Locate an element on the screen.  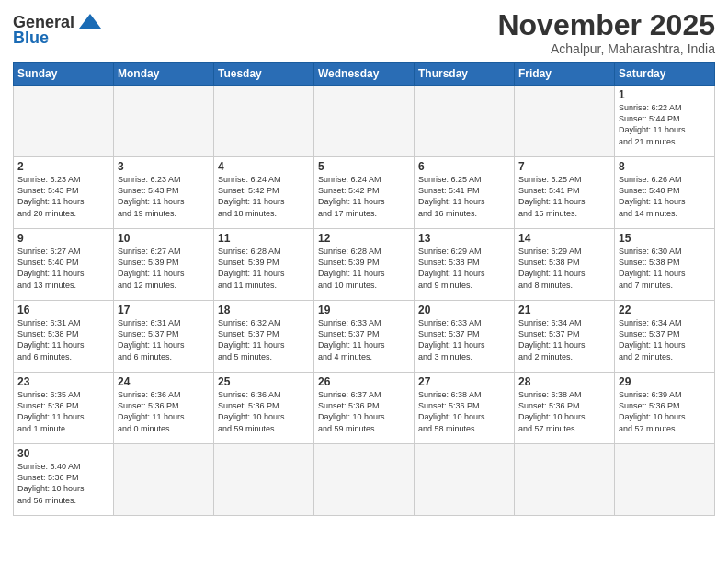
location-text: Achalpur, Maharashtra, India is located at coordinates (607, 49).